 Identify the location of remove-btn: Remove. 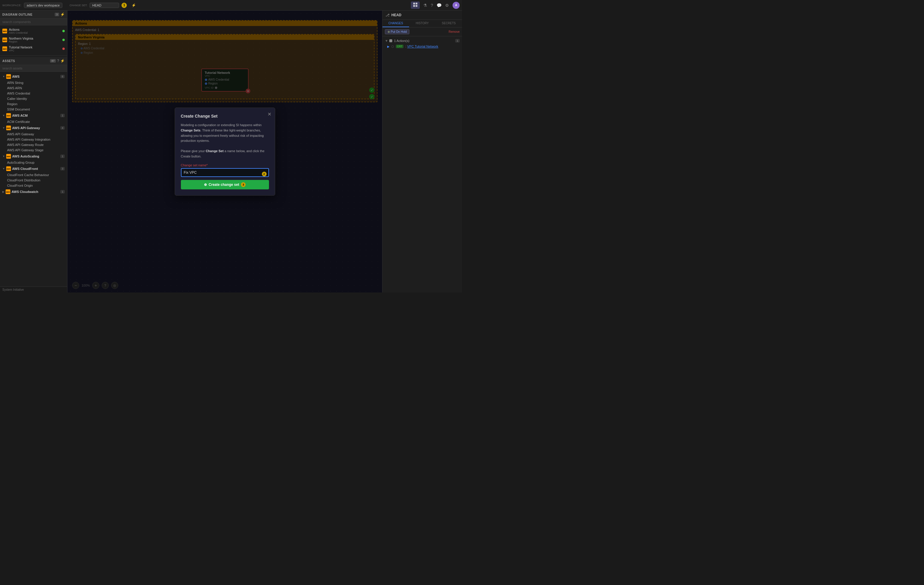
(454, 32).